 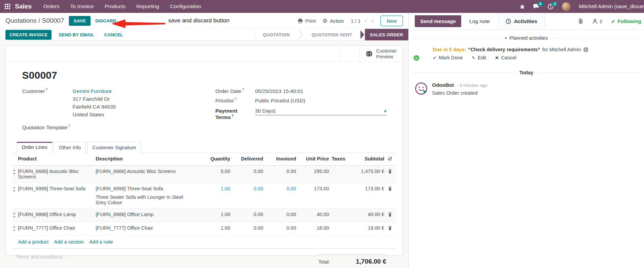 I want to click on app-name: Sales, so click(x=23, y=6).